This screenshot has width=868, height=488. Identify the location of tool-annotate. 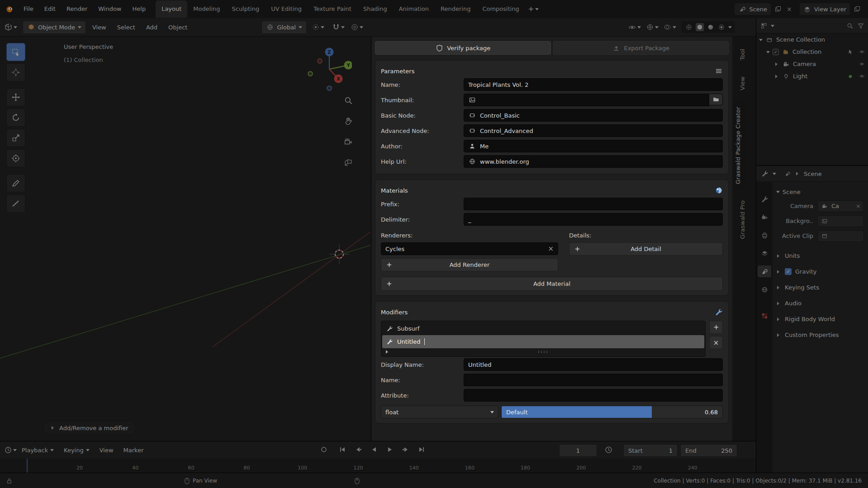
(16, 183).